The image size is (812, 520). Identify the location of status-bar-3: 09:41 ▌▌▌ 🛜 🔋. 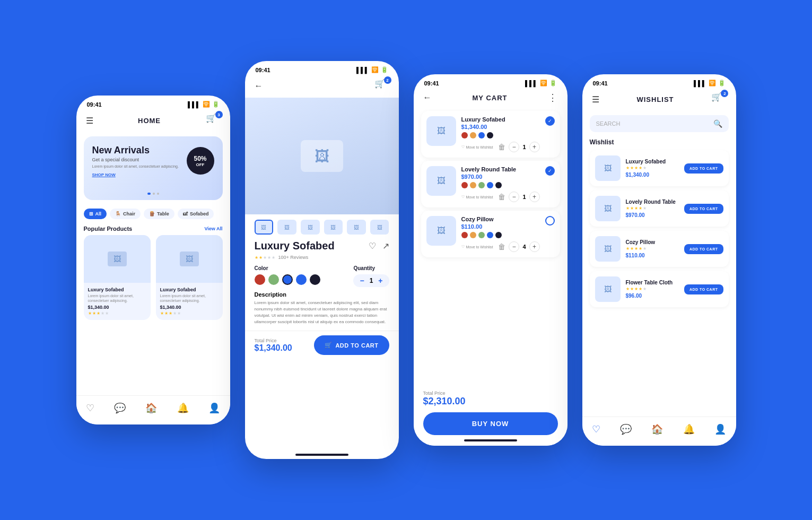
(491, 82).